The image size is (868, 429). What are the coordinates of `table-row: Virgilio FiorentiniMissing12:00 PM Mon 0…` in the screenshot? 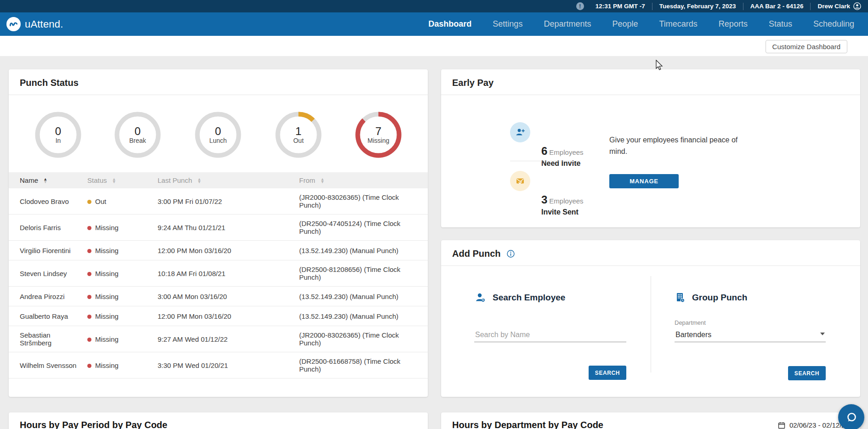 It's located at (218, 251).